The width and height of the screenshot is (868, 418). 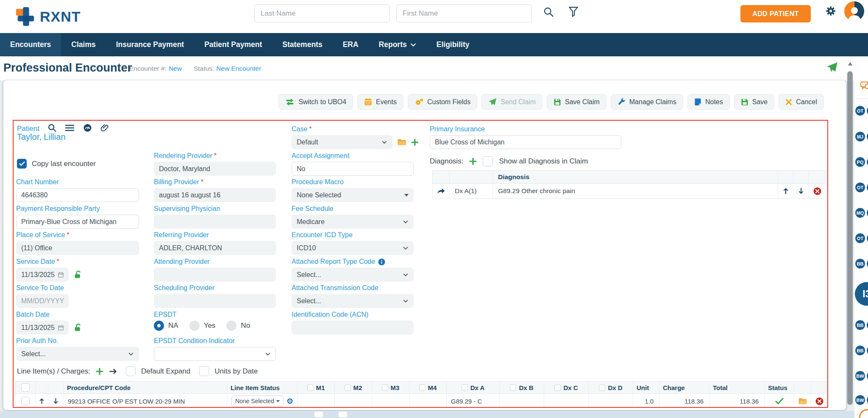 I want to click on show-all-diagnosis-checkbox, so click(x=488, y=161).